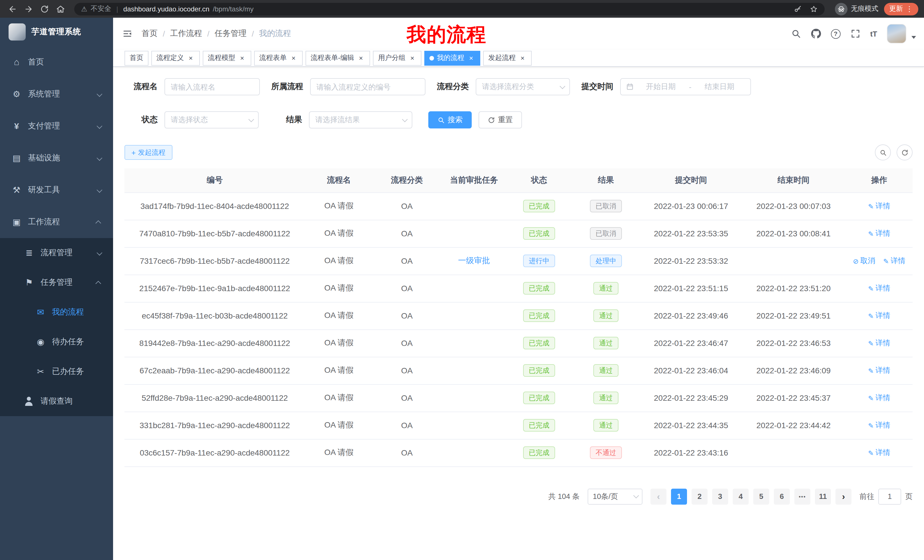  Describe the element at coordinates (13, 9) in the screenshot. I see `back-button` at that location.